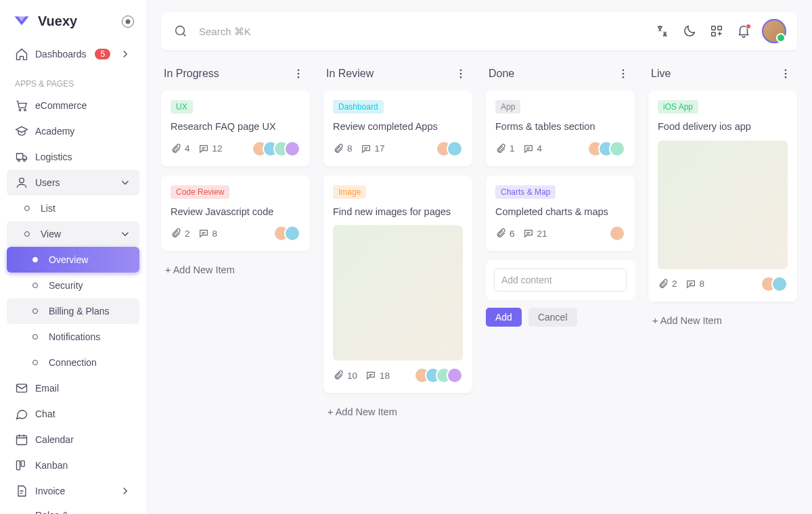  I want to click on card-stats: 4 12, so click(196, 149).